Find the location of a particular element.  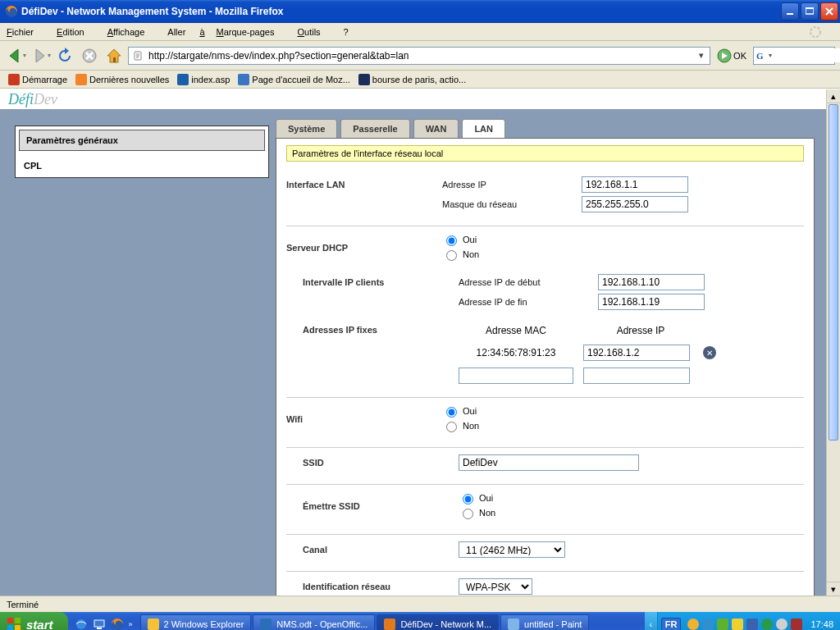

label-ssid: SSID is located at coordinates (381, 463).